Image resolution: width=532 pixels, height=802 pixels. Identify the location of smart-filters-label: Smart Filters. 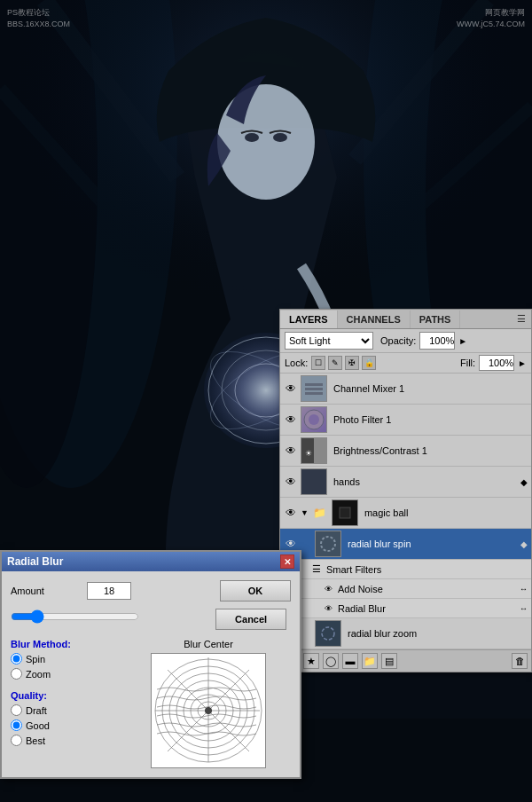
(354, 570).